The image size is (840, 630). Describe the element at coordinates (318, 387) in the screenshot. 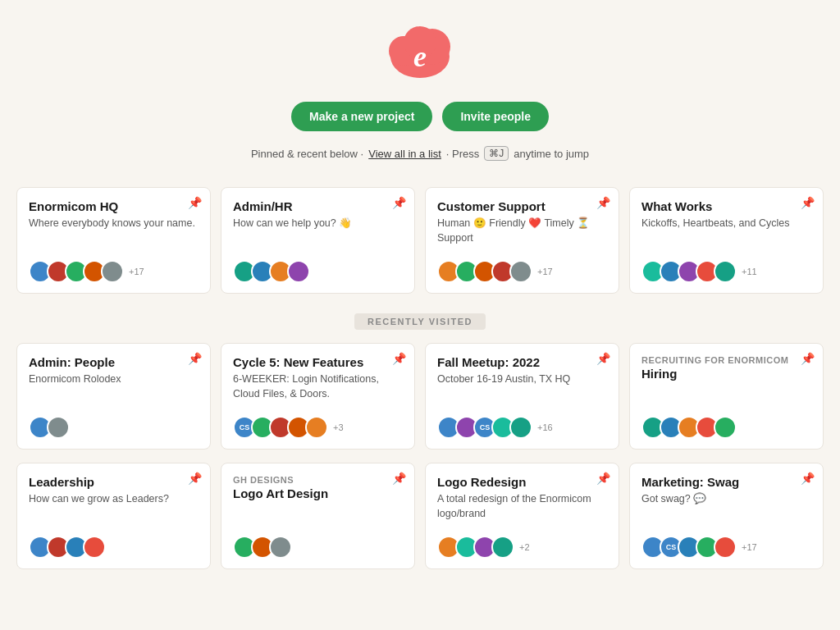

I see `card-desc: 6-WEEKER: Login Notifications, Cloud Fil…` at that location.